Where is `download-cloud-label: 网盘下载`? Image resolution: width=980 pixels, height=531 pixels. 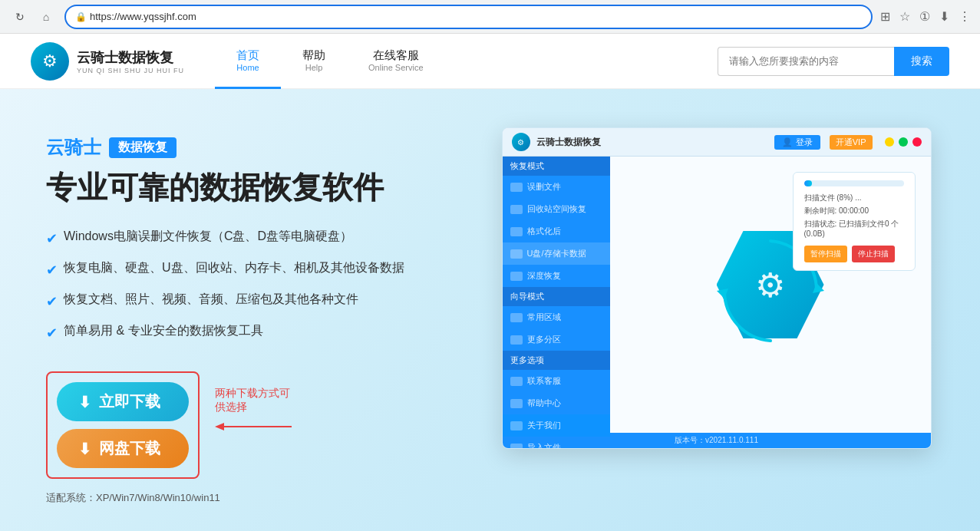
download-cloud-label: 网盘下载 is located at coordinates (130, 448).